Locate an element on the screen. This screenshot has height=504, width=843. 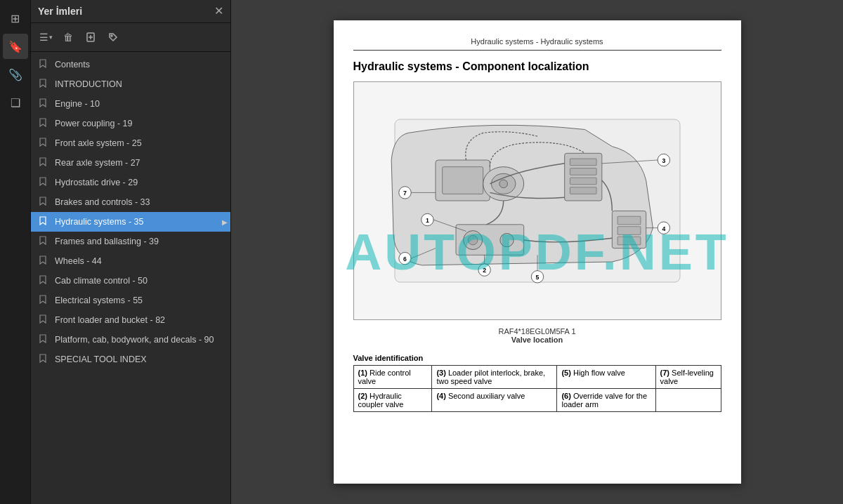
active-arrow-icon: ▶ is located at coordinates (225, 222).